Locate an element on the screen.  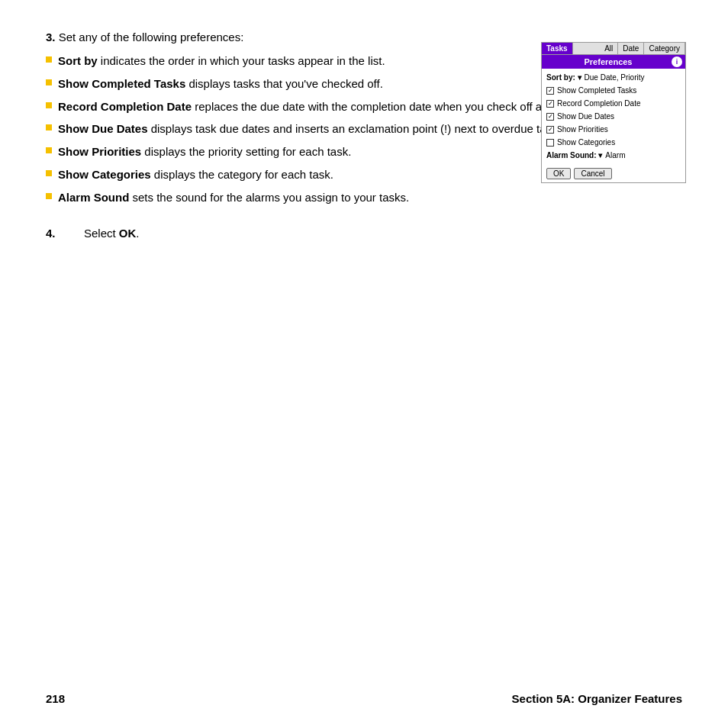
footer-section-label: Section 5A: Organizer Features is located at coordinates (597, 699).